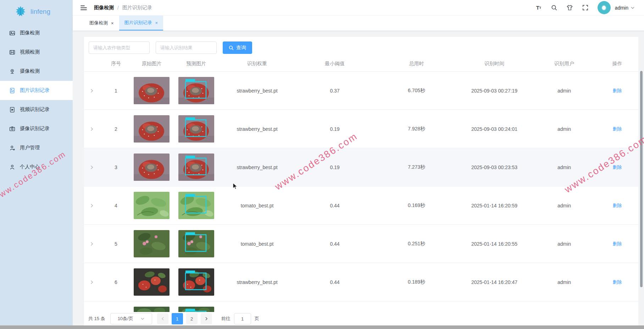  What do you see at coordinates (494, 129) in the screenshot?
I see `recognition-time-cell: 2025-09-03 00:24:01` at bounding box center [494, 129].